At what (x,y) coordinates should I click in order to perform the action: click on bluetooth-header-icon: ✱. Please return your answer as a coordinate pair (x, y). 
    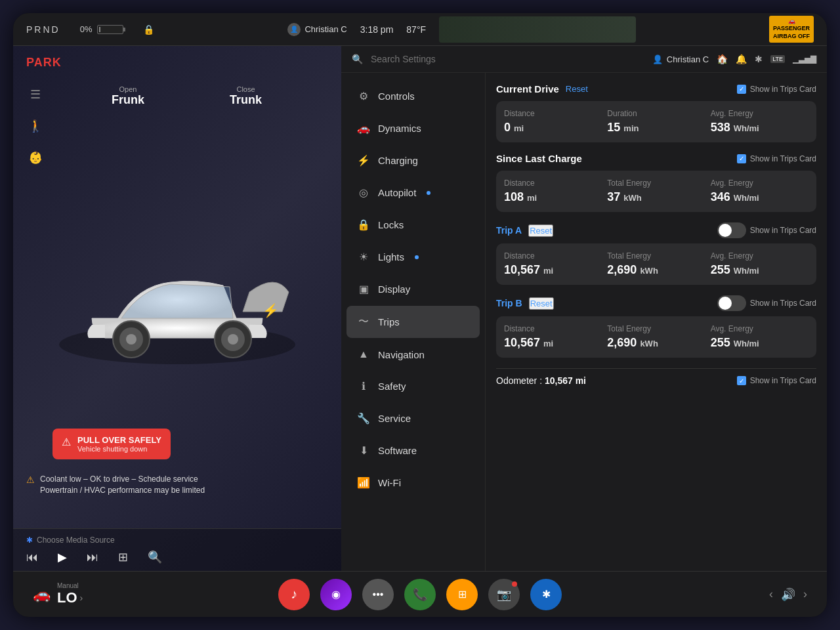
    Looking at the image, I should click on (759, 59).